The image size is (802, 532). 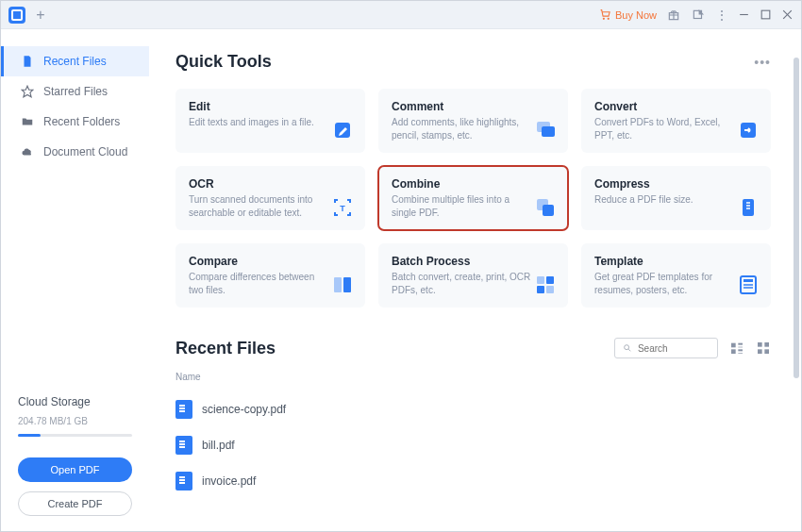 What do you see at coordinates (226, 349) in the screenshot?
I see `recent-files-title: Recent Files` at bounding box center [226, 349].